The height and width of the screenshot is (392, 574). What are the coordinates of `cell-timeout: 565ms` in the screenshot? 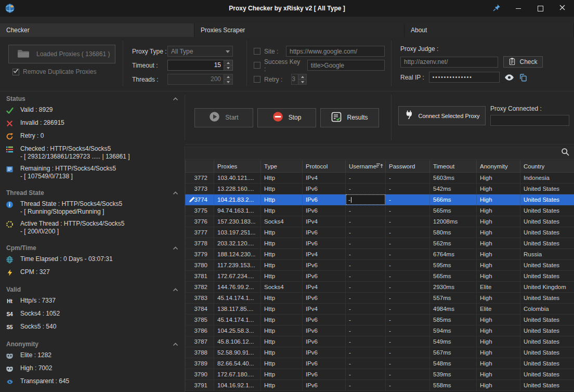 It's located at (453, 211).